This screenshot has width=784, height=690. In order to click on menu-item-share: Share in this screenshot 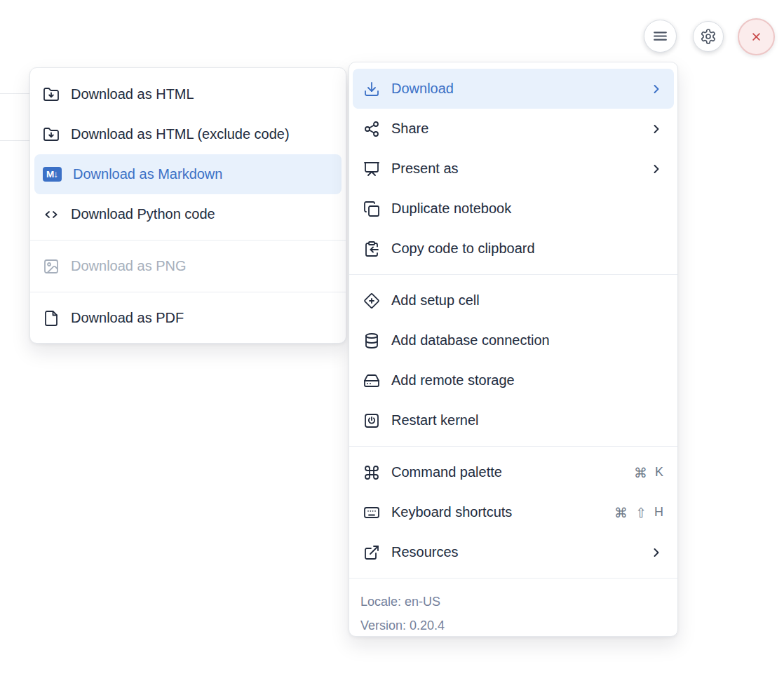, I will do `click(513, 129)`.